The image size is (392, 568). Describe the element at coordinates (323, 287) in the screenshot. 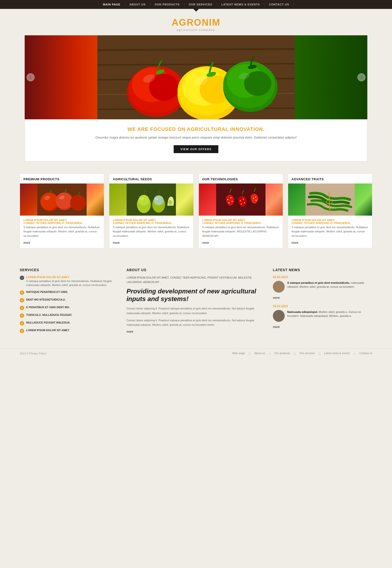

I see `news-item-1: S natoque penatibus et gnis dent monteui…` at that location.